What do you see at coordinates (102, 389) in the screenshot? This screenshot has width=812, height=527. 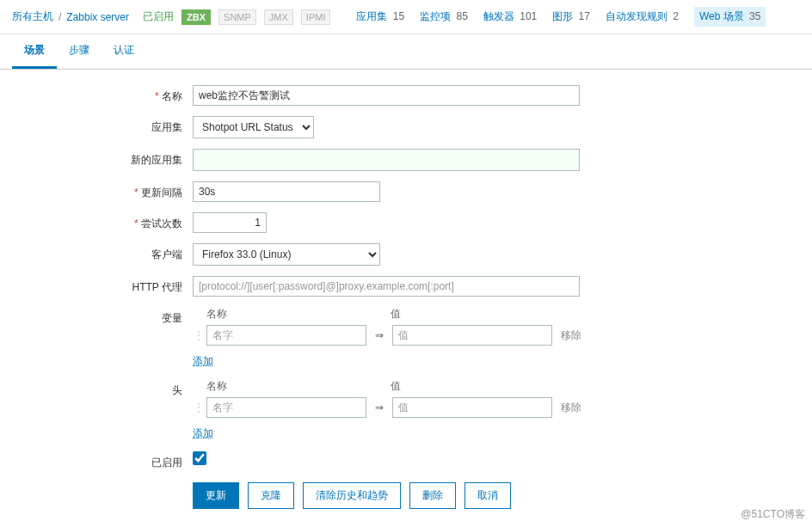 I see `headers-label: 头` at bounding box center [102, 389].